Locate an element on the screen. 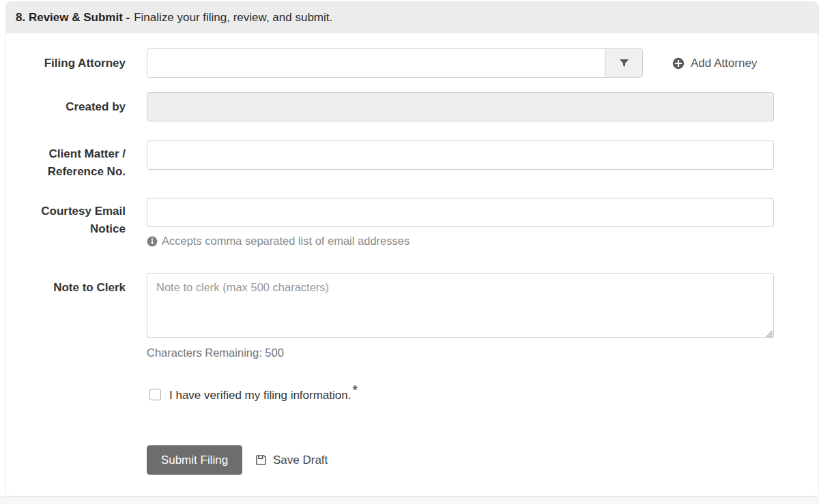  section-subtitle: Finalize your filing, review, and submit… is located at coordinates (233, 18).